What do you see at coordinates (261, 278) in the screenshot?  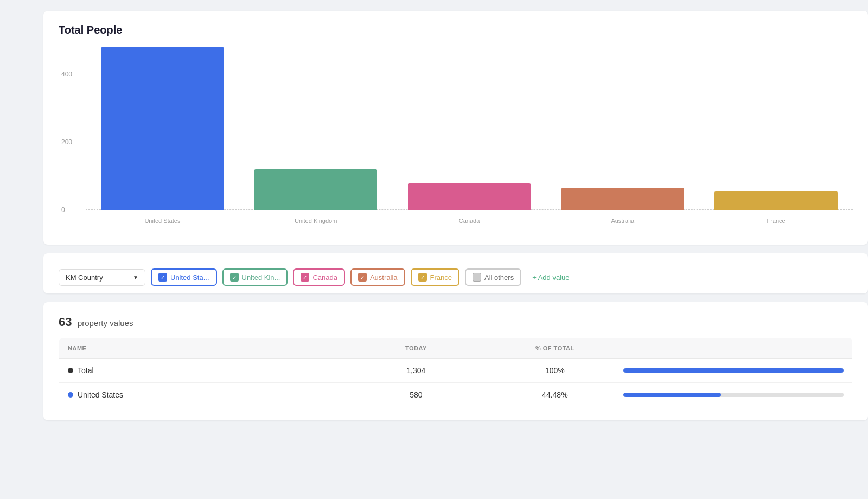 I see `chip-label-uk: United Kin...` at bounding box center [261, 278].